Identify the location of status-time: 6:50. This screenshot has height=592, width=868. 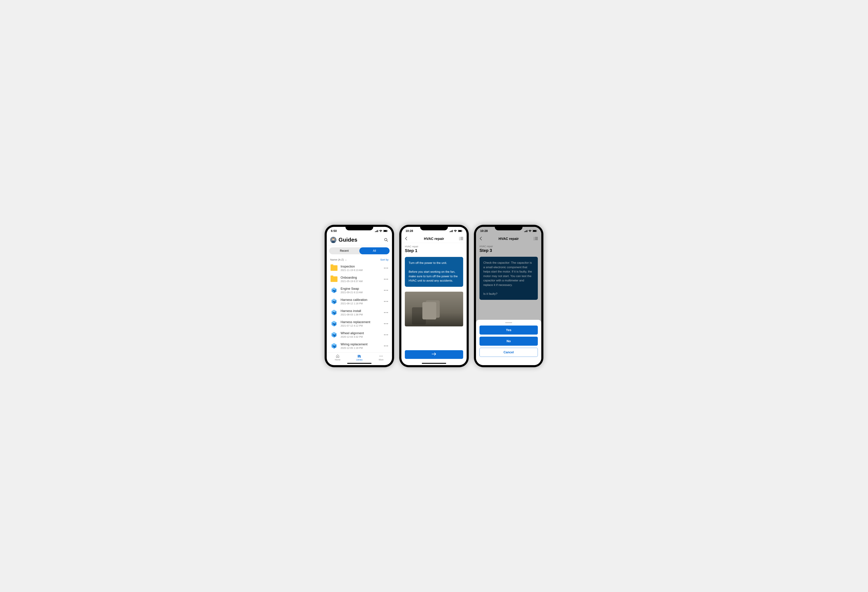
(334, 231).